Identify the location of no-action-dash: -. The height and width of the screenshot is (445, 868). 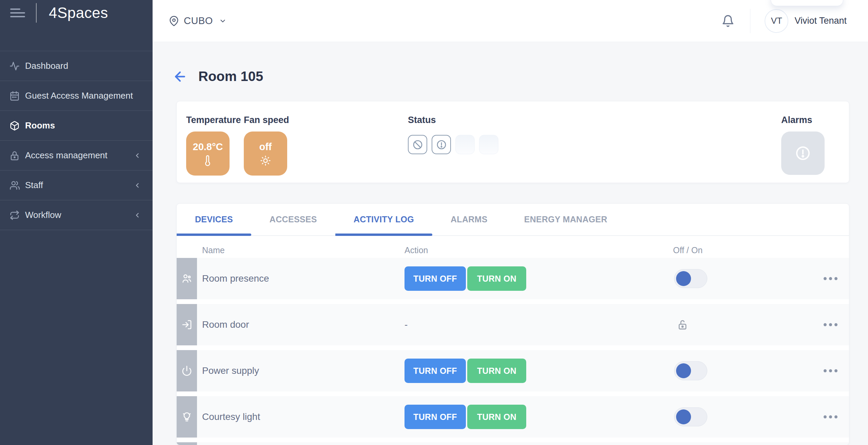
(406, 325).